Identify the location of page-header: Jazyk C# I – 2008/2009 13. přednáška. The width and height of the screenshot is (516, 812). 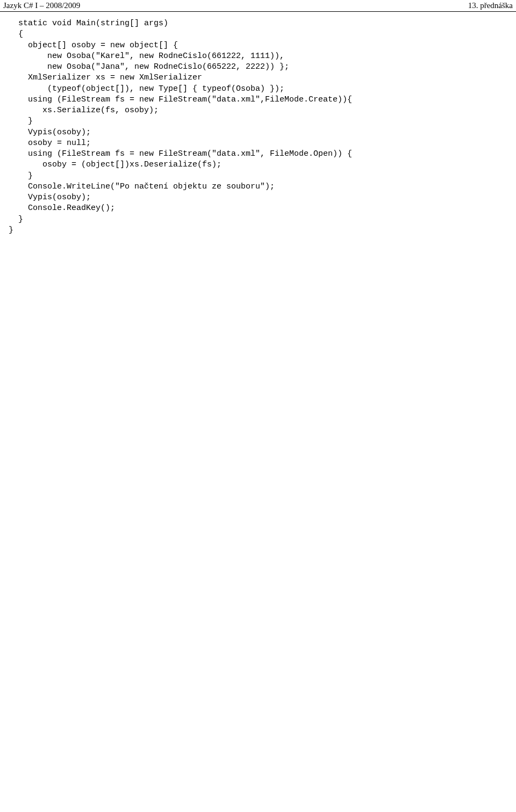
(258, 6).